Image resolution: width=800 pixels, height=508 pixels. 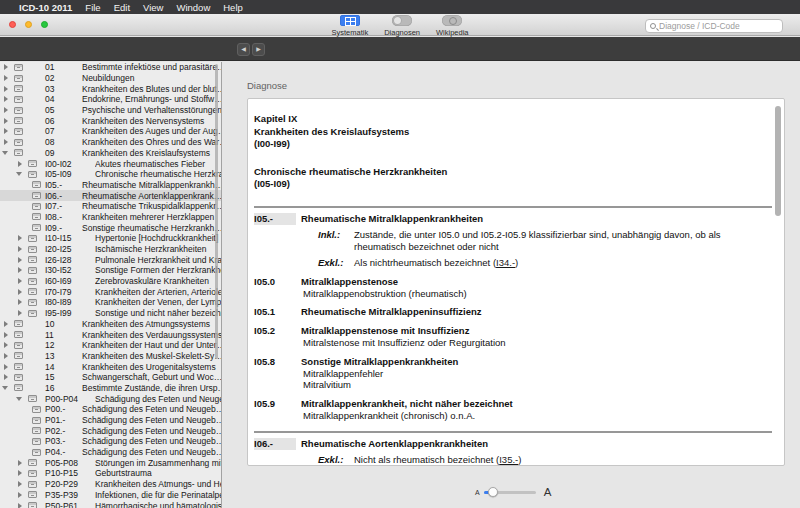 What do you see at coordinates (110, 260) in the screenshot?
I see `tree-row-I26-I28: I26-I28Pulmonale Herzkrankheit und Krank…` at bounding box center [110, 260].